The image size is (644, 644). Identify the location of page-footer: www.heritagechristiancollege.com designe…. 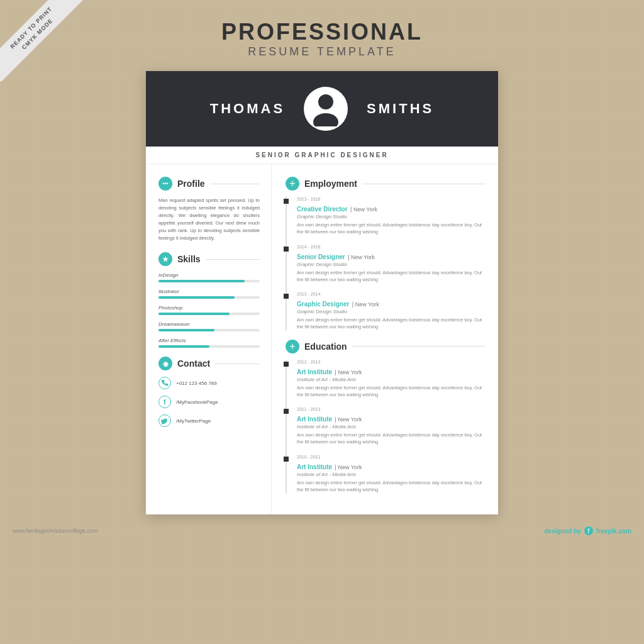
(322, 531).